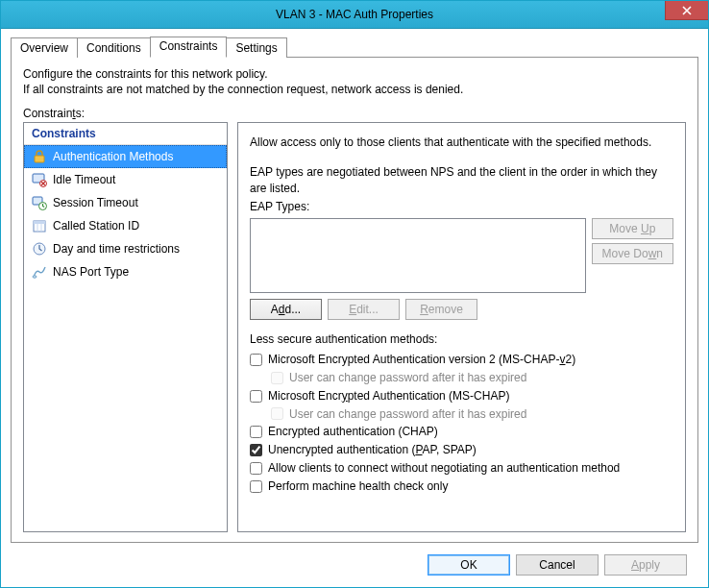 This screenshot has width=709, height=588. What do you see at coordinates (96, 203) in the screenshot?
I see `list-item-label: Session Timeout` at bounding box center [96, 203].